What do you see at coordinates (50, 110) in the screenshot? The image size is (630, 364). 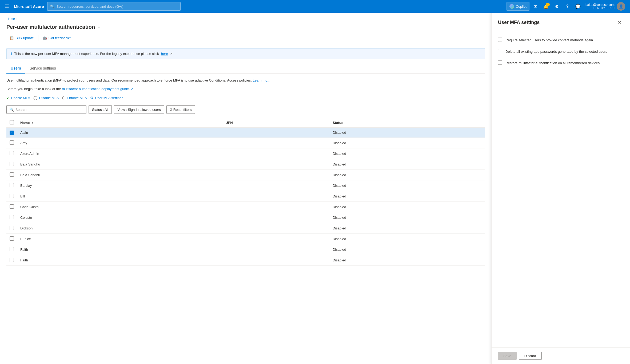 I see `search-input` at bounding box center [50, 110].